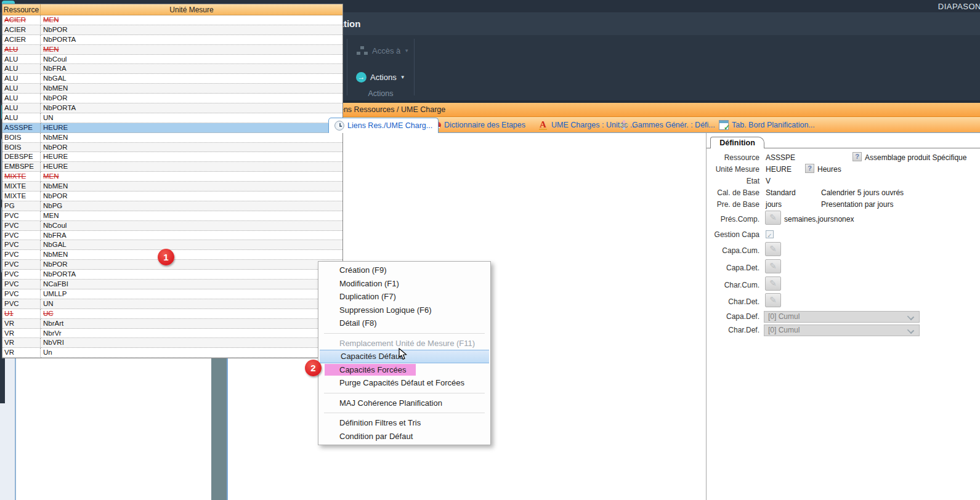  What do you see at coordinates (733, 158) in the screenshot?
I see `field-label: Ressource` at bounding box center [733, 158].